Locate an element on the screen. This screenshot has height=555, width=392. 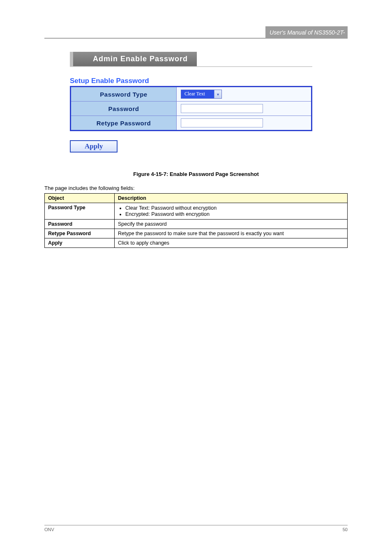
desc-obj: Password Type is located at coordinates (80, 211).